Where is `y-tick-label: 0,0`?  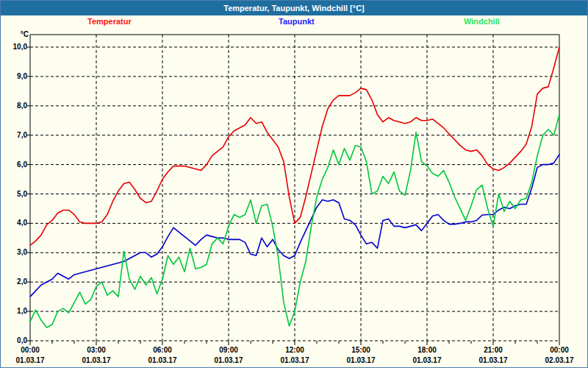
y-tick-label: 0,0 is located at coordinates (14, 340).